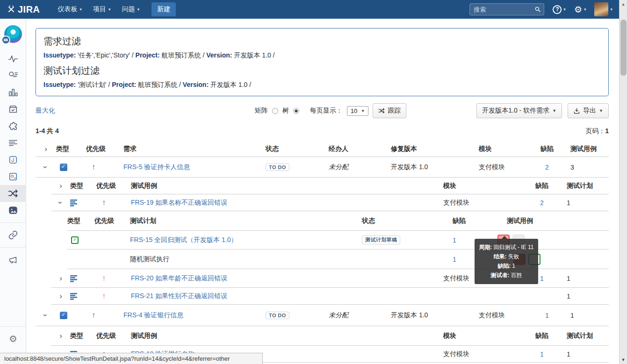 The width and height of the screenshot is (627, 364). I want to click on issue-link: FRS-4 验证银行信息, so click(153, 315).